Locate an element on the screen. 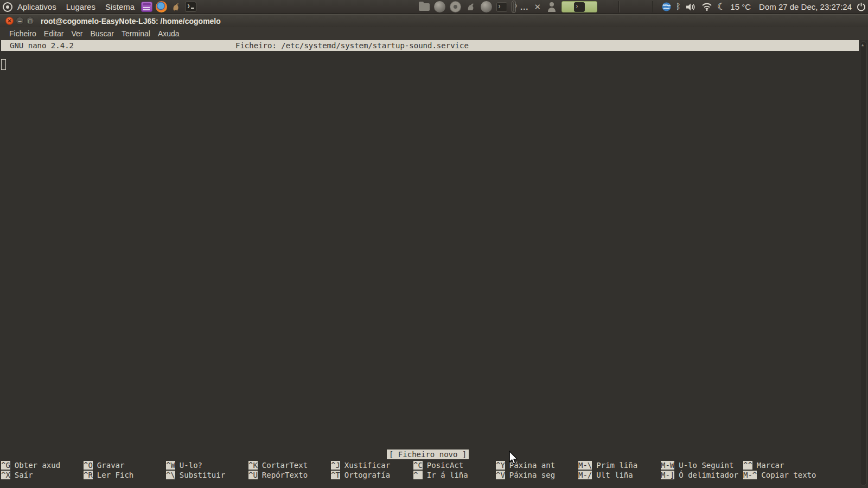  shortcut-next-page: ^VPáxina seg is located at coordinates (525, 475).